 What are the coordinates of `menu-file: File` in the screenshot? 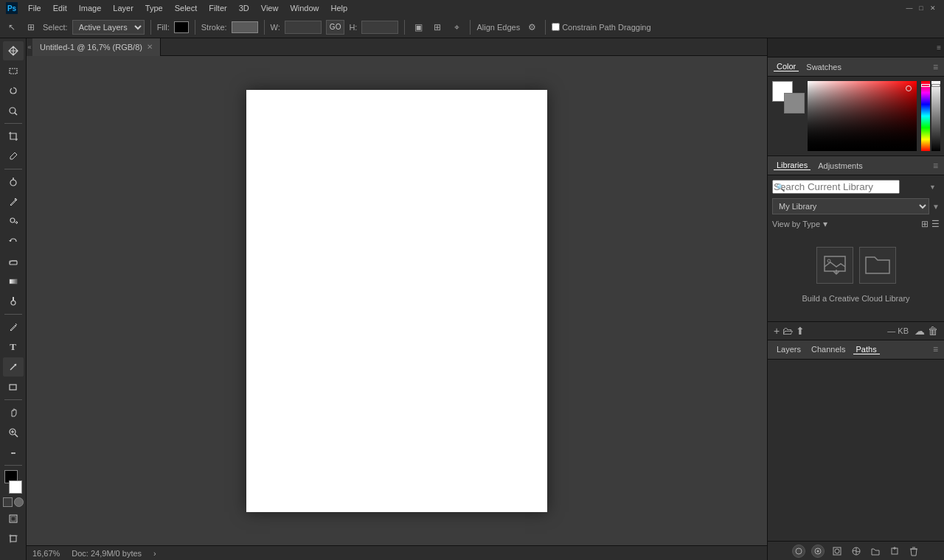 It's located at (35, 8).